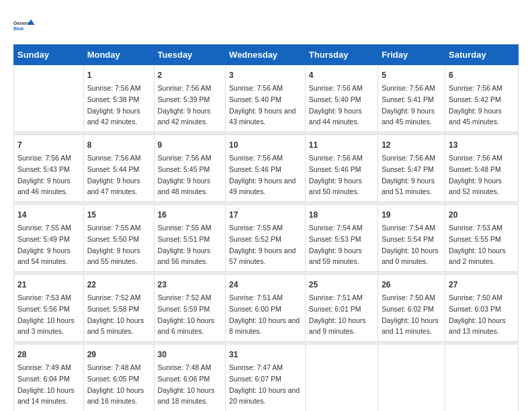 This screenshot has height=411, width=532. Describe the element at coordinates (44, 309) in the screenshot. I see `day-sunset: Sunset: 5:56 PM` at that location.